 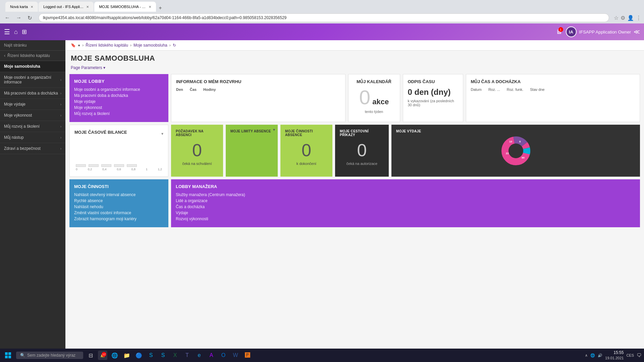 What do you see at coordinates (600, 355) in the screenshot?
I see `tray-volume-icon: 🔊` at bounding box center [600, 355].